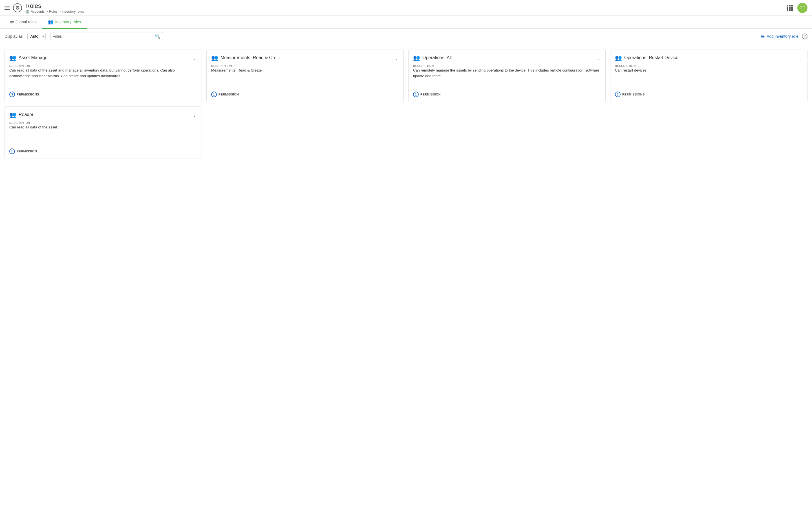  Describe the element at coordinates (709, 74) in the screenshot. I see `card-description-block: DESCRIPTION Can restart devices.` at that location.